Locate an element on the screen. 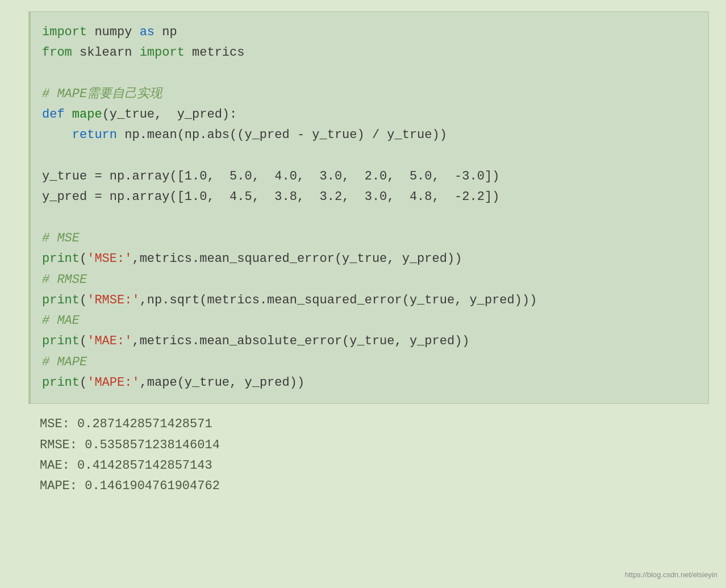  code-line-8: y_true = np.array([1.0, 5.0, 4.0, 3.0, 2… is located at coordinates (369, 177).